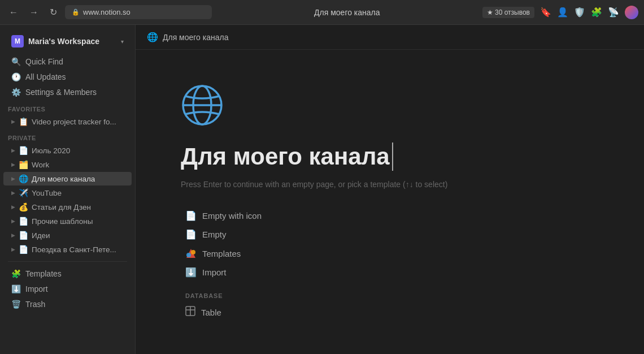  Describe the element at coordinates (24, 165) in the screenshot. I see `folder-icon: 🗂️` at that location.